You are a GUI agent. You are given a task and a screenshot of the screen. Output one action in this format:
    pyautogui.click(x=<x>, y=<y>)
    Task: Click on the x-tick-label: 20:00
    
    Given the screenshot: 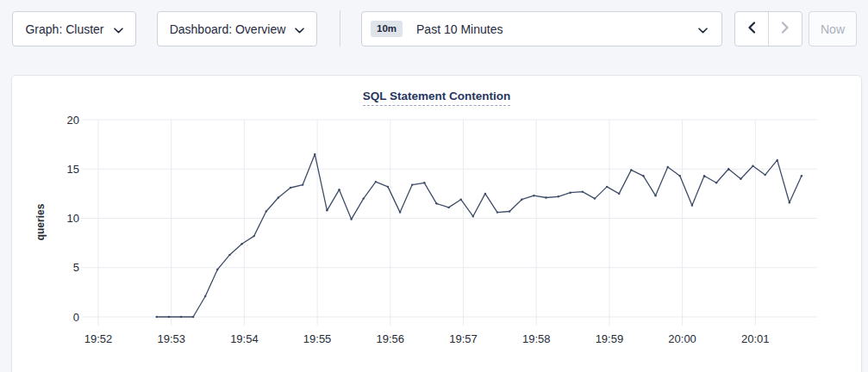 What is the action you would take?
    pyautogui.click(x=683, y=339)
    